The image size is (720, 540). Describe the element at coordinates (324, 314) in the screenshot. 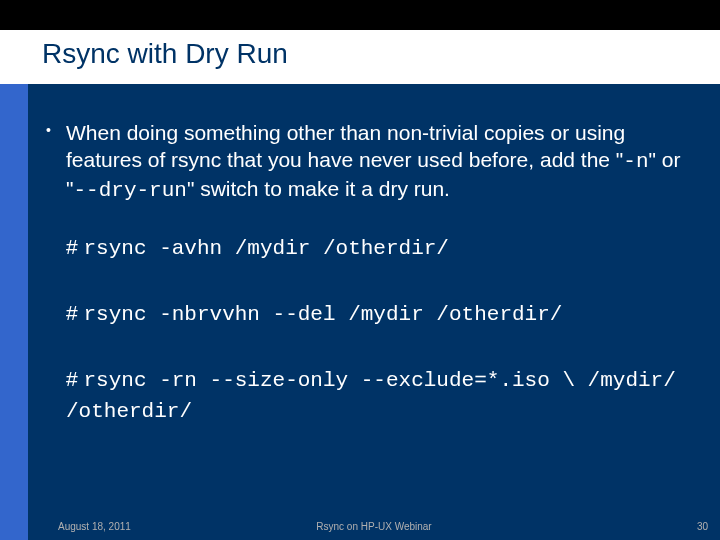

I see `command-text: rsync -nbrvvhn --del /mydir /otherdir/` at that location.